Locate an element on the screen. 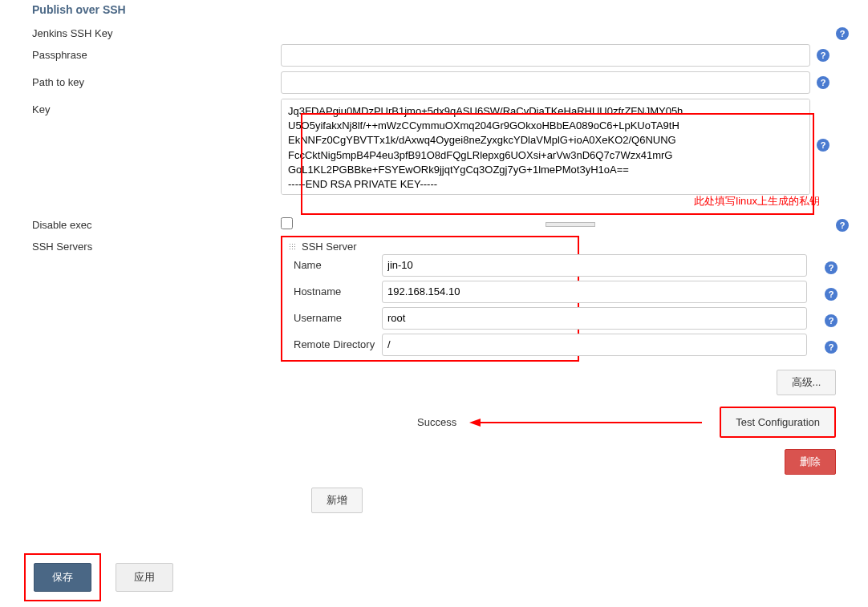 This screenshot has width=868, height=607. grip-icon is located at coordinates (293, 247).